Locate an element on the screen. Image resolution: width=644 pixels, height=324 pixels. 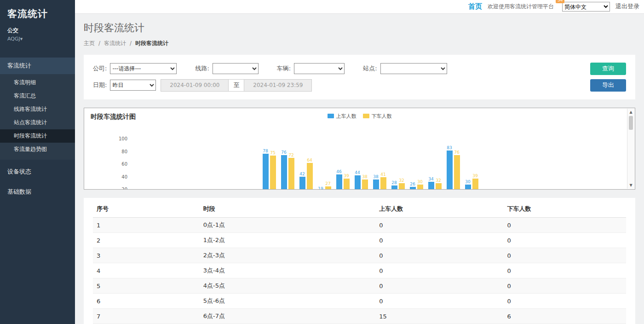
y-tick-label: 20 is located at coordinates (124, 188).